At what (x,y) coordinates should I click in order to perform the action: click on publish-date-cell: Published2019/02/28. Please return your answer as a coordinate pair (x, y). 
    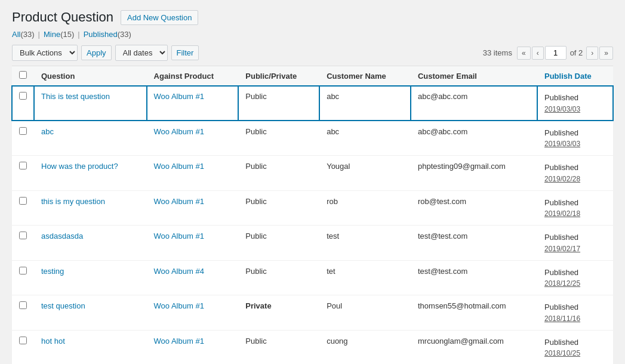
    Looking at the image, I should click on (575, 173).